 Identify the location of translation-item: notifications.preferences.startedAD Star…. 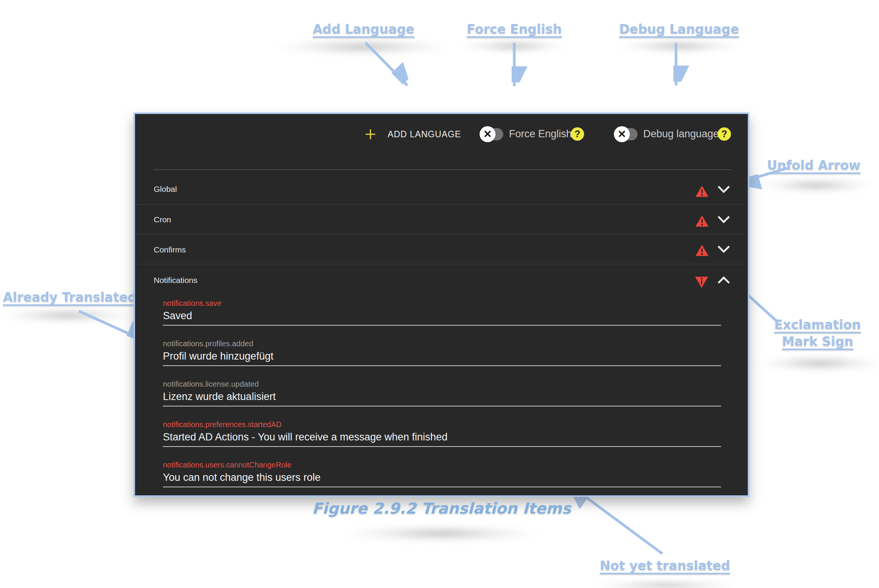
(442, 435).